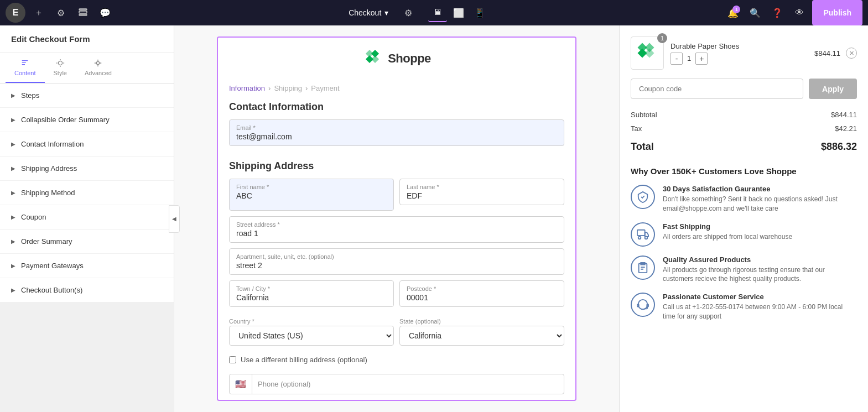 This screenshot has height=412, width=868. Describe the element at coordinates (39, 13) in the screenshot. I see `add-icon: ＋` at that location.